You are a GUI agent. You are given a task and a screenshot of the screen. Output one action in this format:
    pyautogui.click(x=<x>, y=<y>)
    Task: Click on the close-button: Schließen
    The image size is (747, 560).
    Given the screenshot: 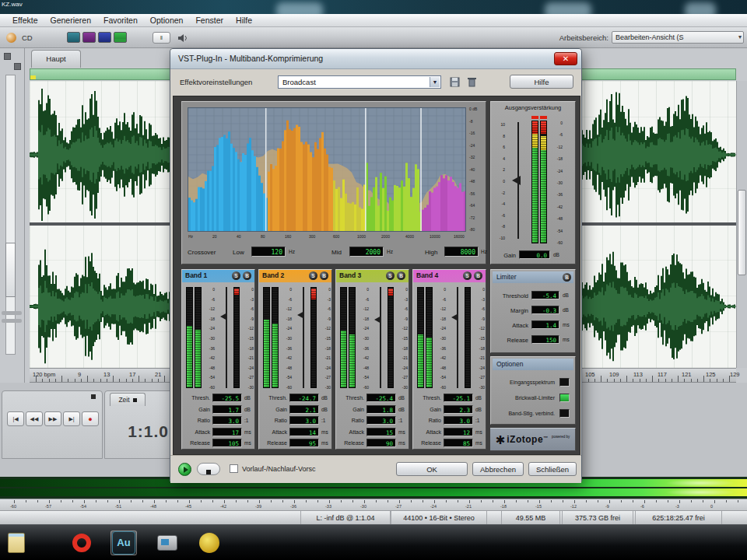 What is the action you would take?
    pyautogui.click(x=552, y=469)
    